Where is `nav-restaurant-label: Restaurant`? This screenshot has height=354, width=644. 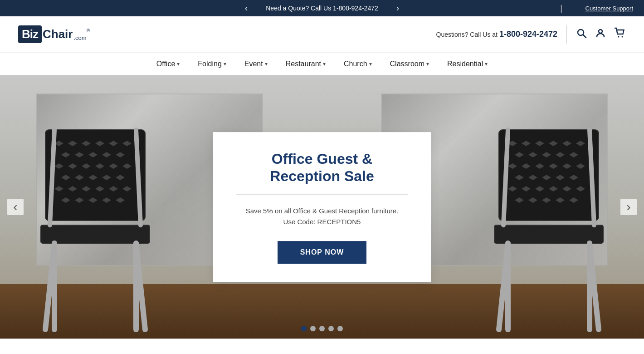
nav-restaurant-label: Restaurant is located at coordinates (303, 64).